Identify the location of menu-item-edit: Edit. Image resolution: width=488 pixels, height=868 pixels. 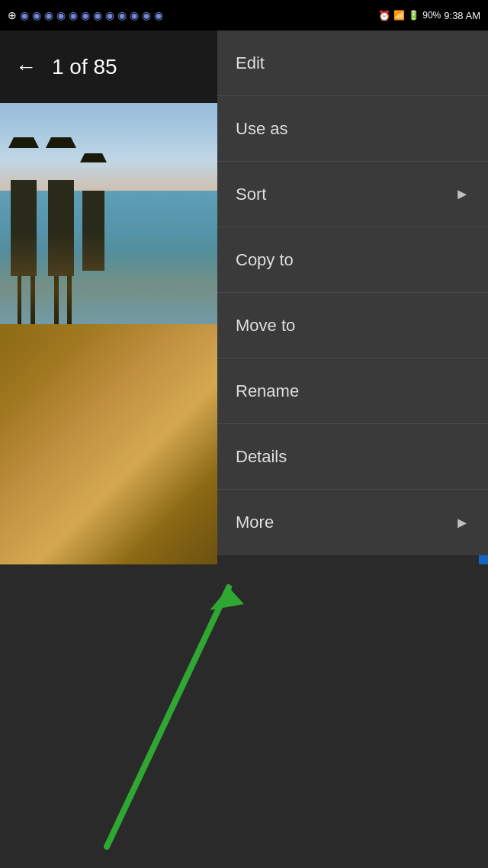
(352, 63).